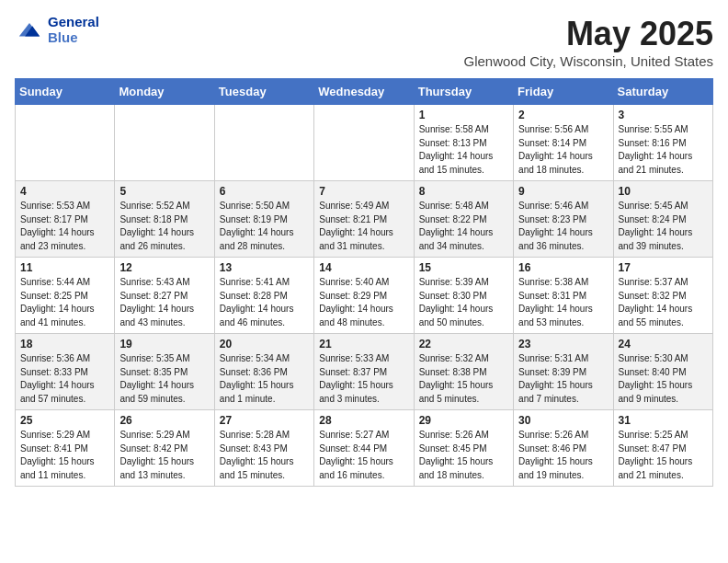 This screenshot has width=728, height=563. I want to click on calendar-cell: 16Sunrise: 5:38 AM Sunset: 8:31 PM Dayli…, so click(563, 296).